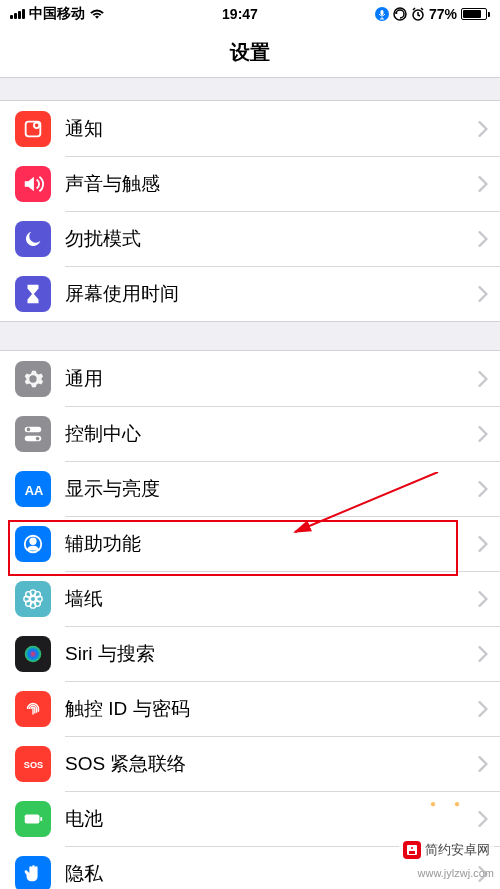 Image resolution: width=500 pixels, height=889 pixels. Describe the element at coordinates (240, 14) in the screenshot. I see `status-time: 19:47` at that location.